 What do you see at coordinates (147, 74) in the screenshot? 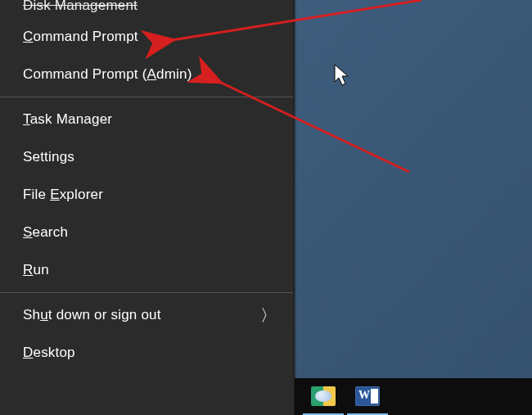
I see `menu-item: Command Prompt (Admin)` at bounding box center [147, 74].